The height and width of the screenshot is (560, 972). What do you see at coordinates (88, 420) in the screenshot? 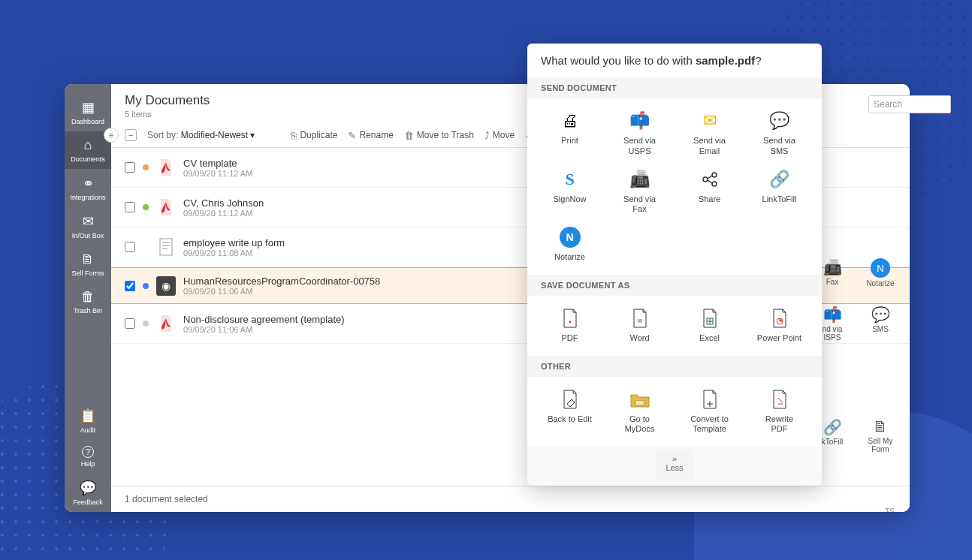
I see `sidebar-item-audit: 📋 Audit` at bounding box center [88, 420].